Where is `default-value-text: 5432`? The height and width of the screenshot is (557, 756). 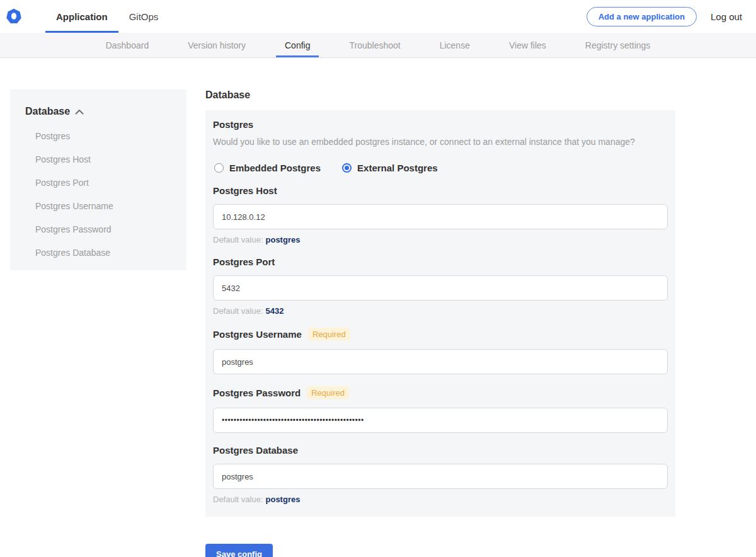
default-value-text: 5432 is located at coordinates (275, 311).